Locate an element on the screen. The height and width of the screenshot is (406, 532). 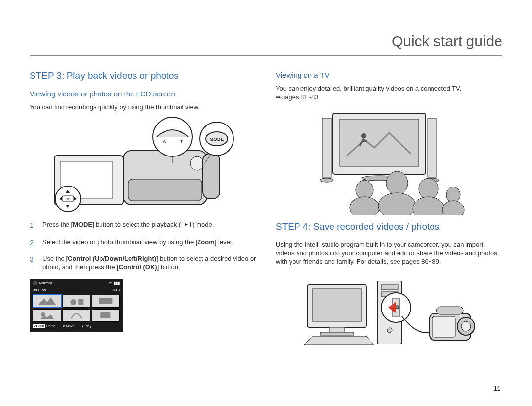
lcd-screen-mock: 🎥 Normal ▭ ▮▮▮ 0:00:55 1/10 is located at coordinates (76, 305).